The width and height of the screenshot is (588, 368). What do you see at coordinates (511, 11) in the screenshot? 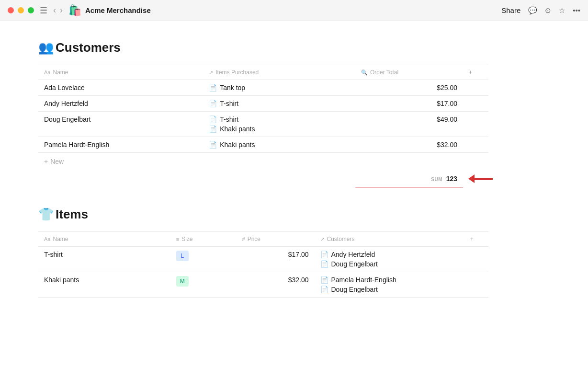
I see `share-button: Share` at bounding box center [511, 11].